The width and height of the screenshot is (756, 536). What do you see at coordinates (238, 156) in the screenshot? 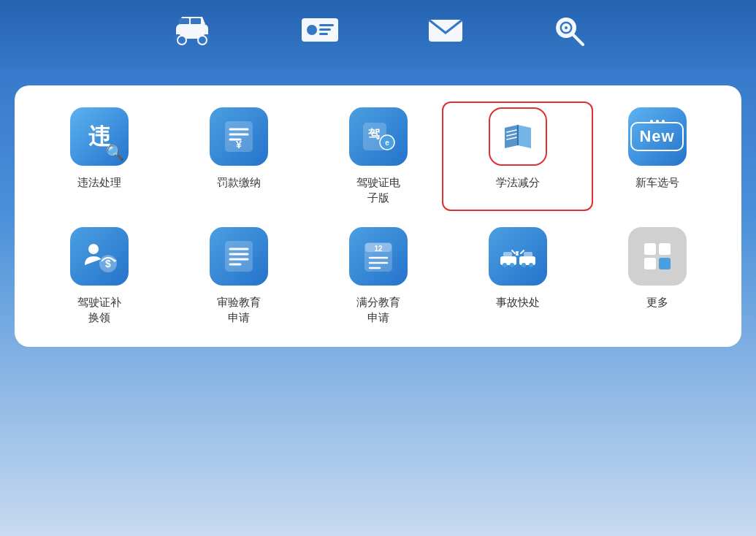
I see `grid-item-fine: ¥ 罚款缴纳` at bounding box center [238, 156].